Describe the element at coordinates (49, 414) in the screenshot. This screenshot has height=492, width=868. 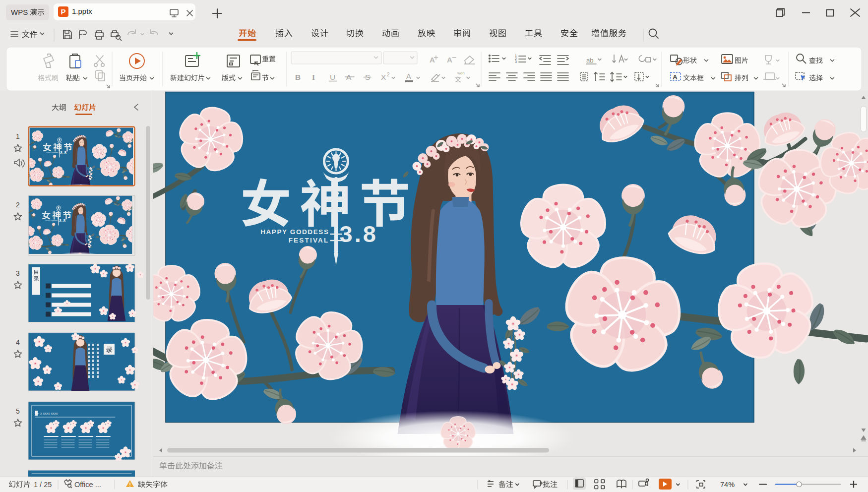
I see `svg-text: x xxxx xxxx` at that location.